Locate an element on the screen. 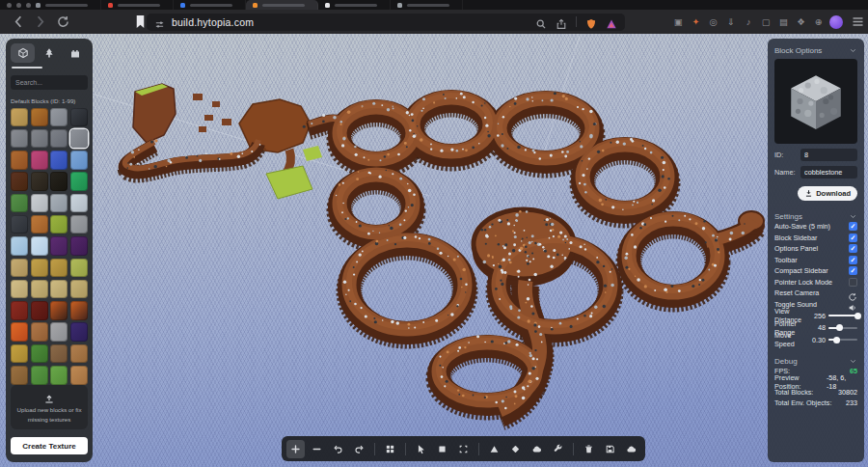 This screenshot has width=868, height=467. settings-header: Settings is located at coordinates (816, 216).